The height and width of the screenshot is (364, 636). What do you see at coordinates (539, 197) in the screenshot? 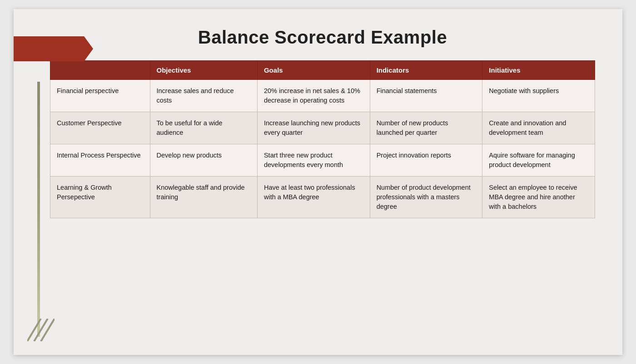
I see `cell-initiatives: Select an employee to receive MBA degree…` at bounding box center [539, 197].